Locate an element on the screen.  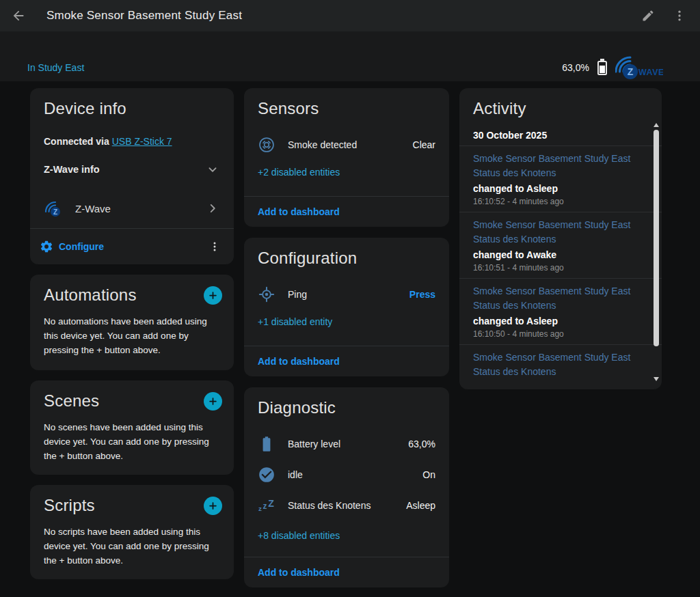
sleep-zzz-icon: z z Z is located at coordinates (267, 505).